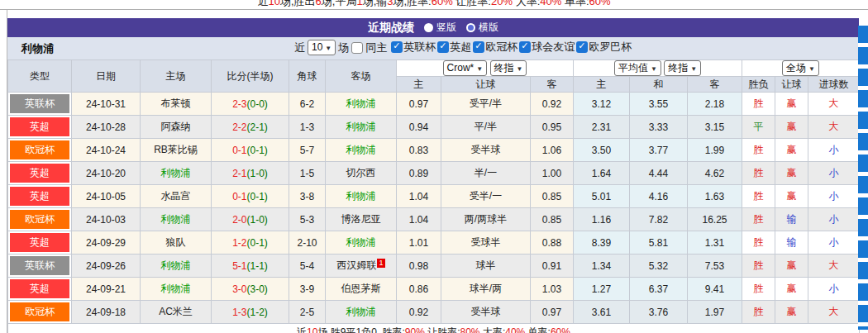  Describe the element at coordinates (106, 220) in the screenshot. I see `date-cell: 24-10-03` at that location.